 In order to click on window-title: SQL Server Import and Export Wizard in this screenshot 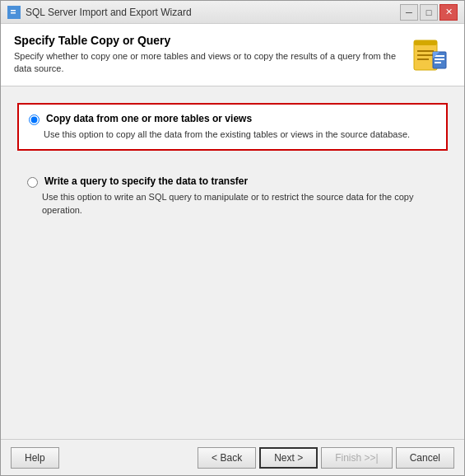, I will do `click(109, 12)`.